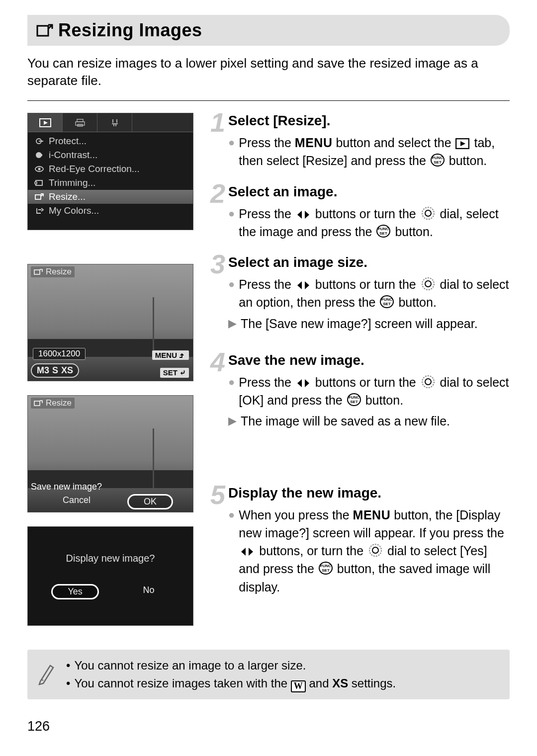  Describe the element at coordinates (361, 392) in the screenshot. I see `step: 4Save the new image.●Press the buttons o…` at that location.